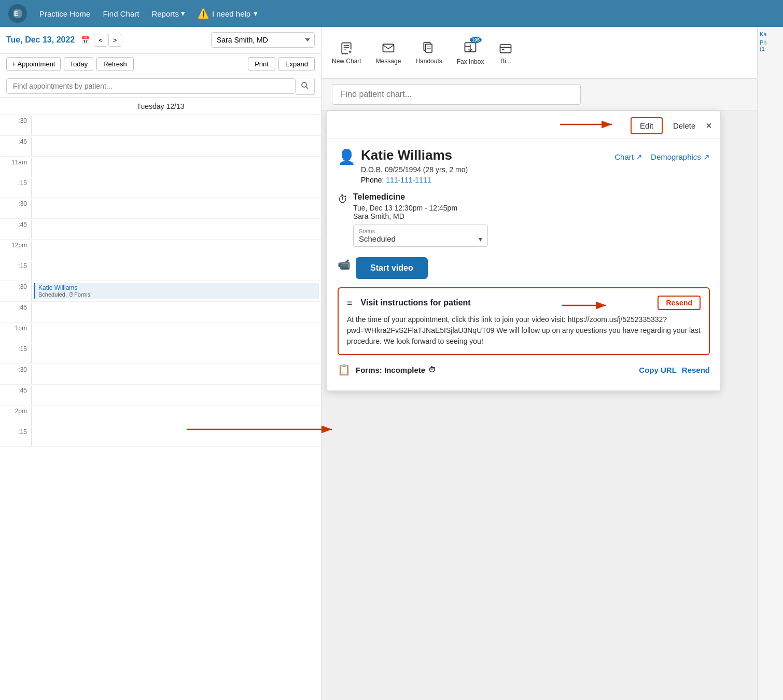 The image size is (783, 700). I want to click on app-logo: E, so click(18, 13).